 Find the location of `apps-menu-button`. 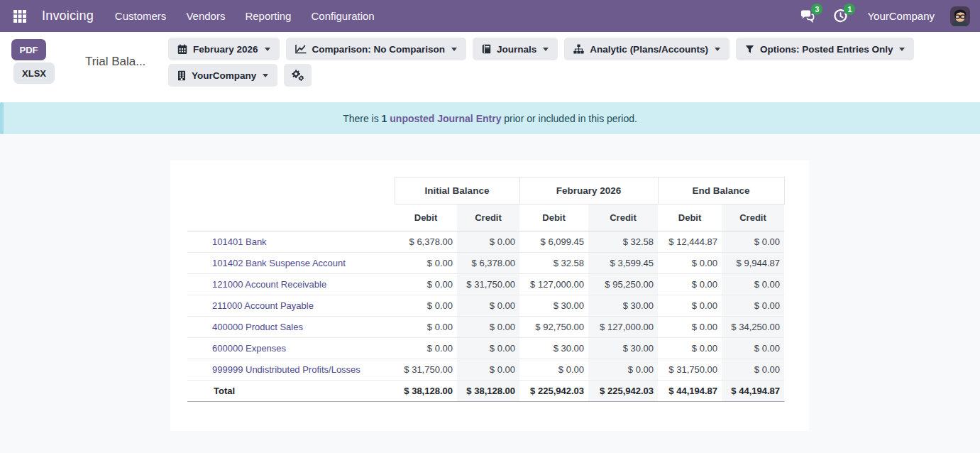

apps-menu-button is located at coordinates (20, 16).